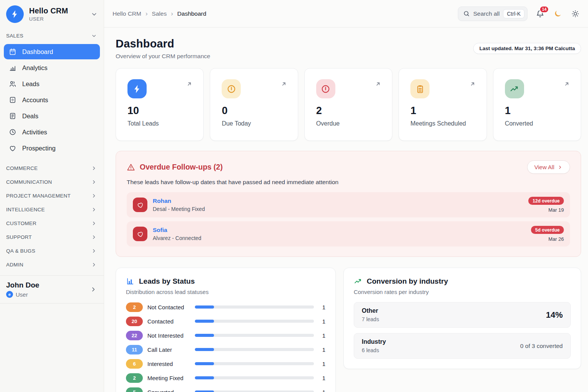  I want to click on sidebar-group-label: INTELLIGENCE, so click(25, 210).